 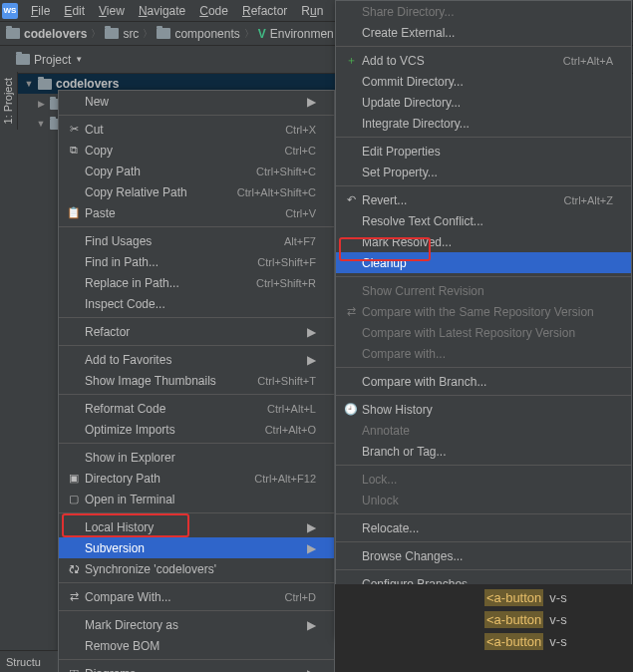 What do you see at coordinates (483, 263) in the screenshot?
I see `mi-cleanup: Cleanup` at bounding box center [483, 263].